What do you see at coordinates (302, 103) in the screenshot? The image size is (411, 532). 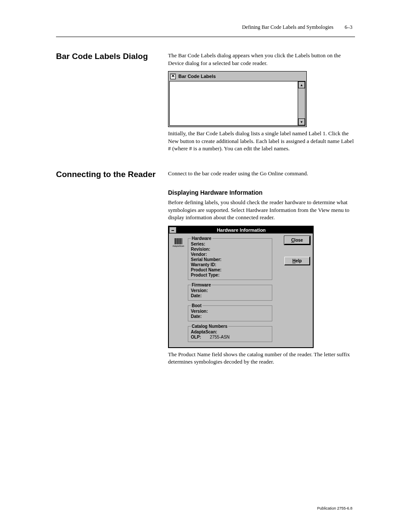 I see `barcode-labels-scrollbar: ▲ ▼` at bounding box center [302, 103].